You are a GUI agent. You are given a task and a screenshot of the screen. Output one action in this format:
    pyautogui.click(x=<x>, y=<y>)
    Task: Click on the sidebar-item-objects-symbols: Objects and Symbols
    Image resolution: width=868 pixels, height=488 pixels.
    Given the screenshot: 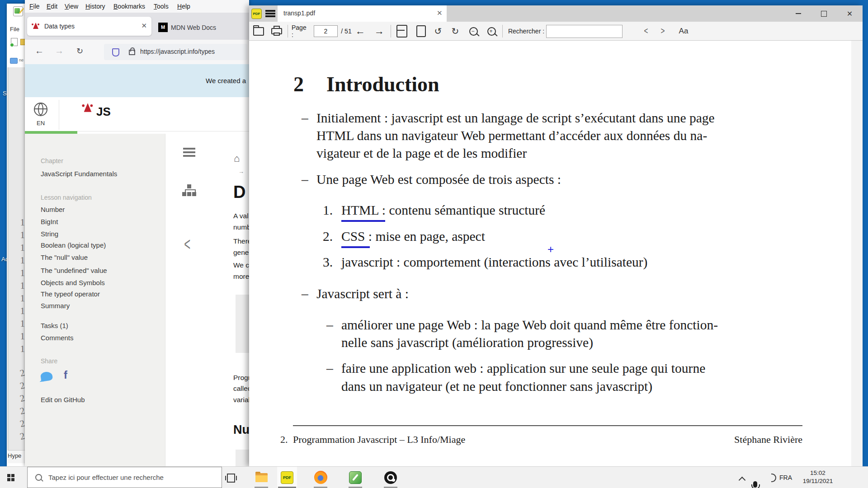 What is the action you would take?
    pyautogui.click(x=73, y=283)
    